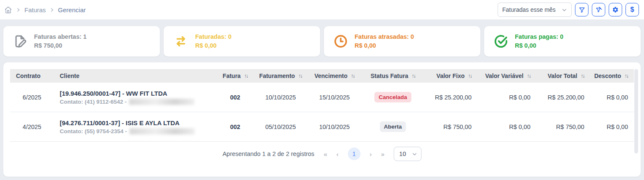  I want to click on next-page-button: ›, so click(371, 154).